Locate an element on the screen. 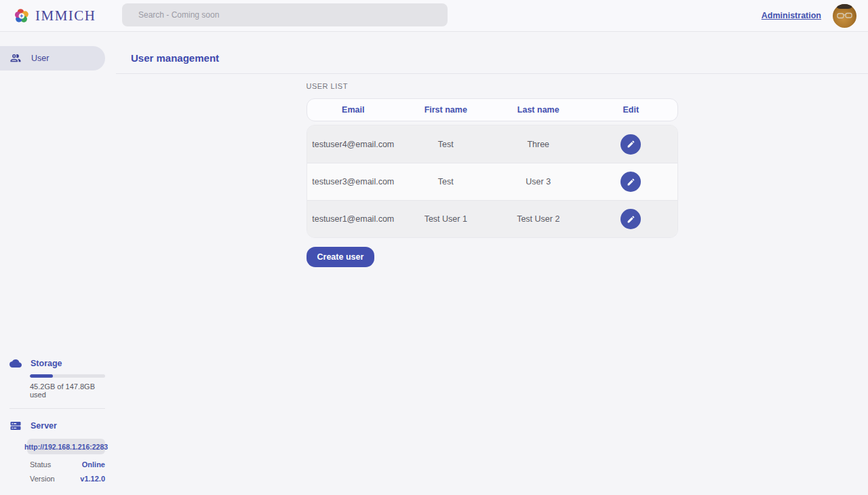  cell-first-name: Test User 1 is located at coordinates (446, 219).